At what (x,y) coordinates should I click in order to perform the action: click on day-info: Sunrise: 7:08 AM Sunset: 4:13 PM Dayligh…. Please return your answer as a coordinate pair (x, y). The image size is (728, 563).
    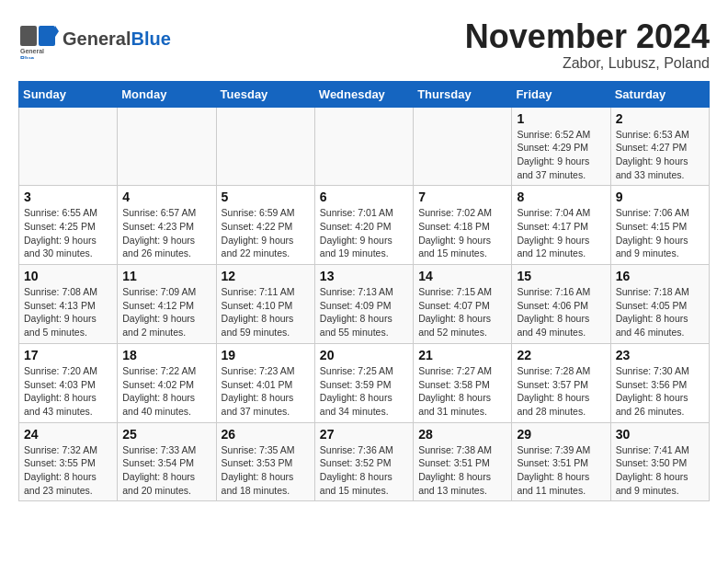
    Looking at the image, I should click on (68, 313).